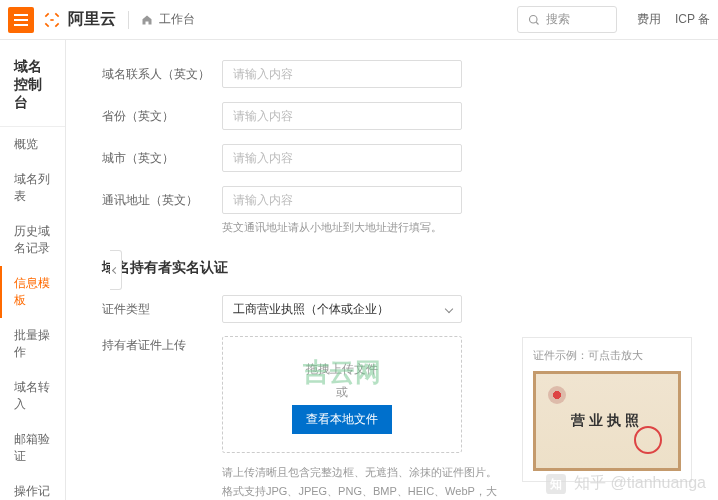 Image resolution: width=718 pixels, height=500 pixels. What do you see at coordinates (649, 20) in the screenshot?
I see `header-link-fee: 费用` at bounding box center [649, 20].